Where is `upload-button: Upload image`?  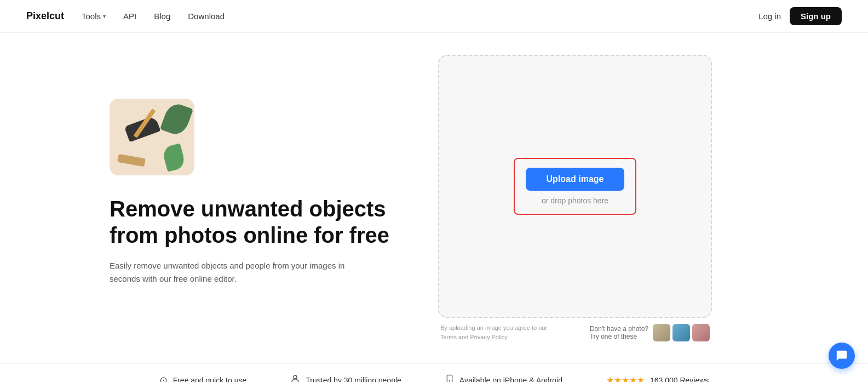
upload-button: Upload image is located at coordinates (575, 179).